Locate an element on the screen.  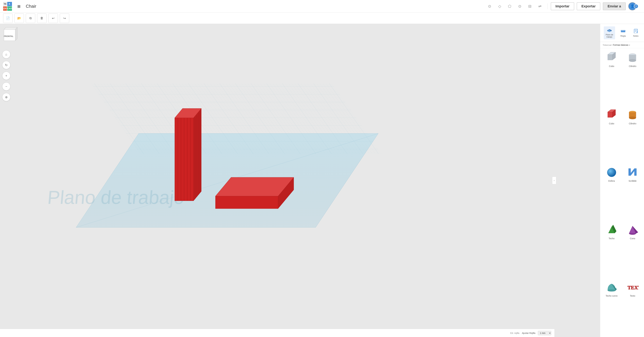
mirror-icon-btn: ⇌ is located at coordinates (540, 6).